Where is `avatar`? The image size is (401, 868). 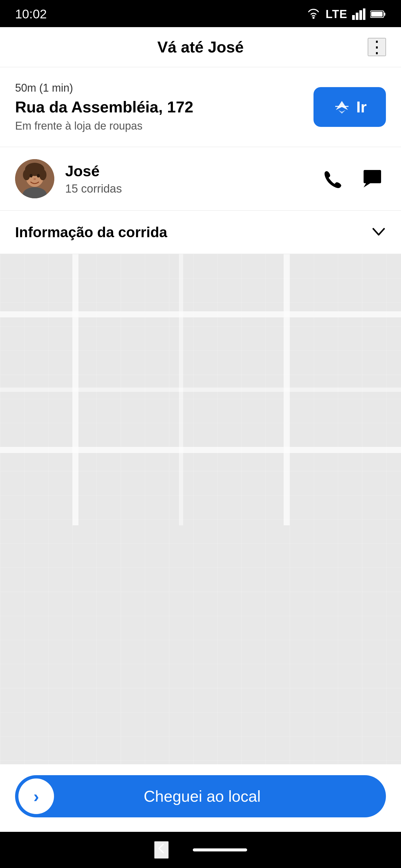
avatar is located at coordinates (35, 179).